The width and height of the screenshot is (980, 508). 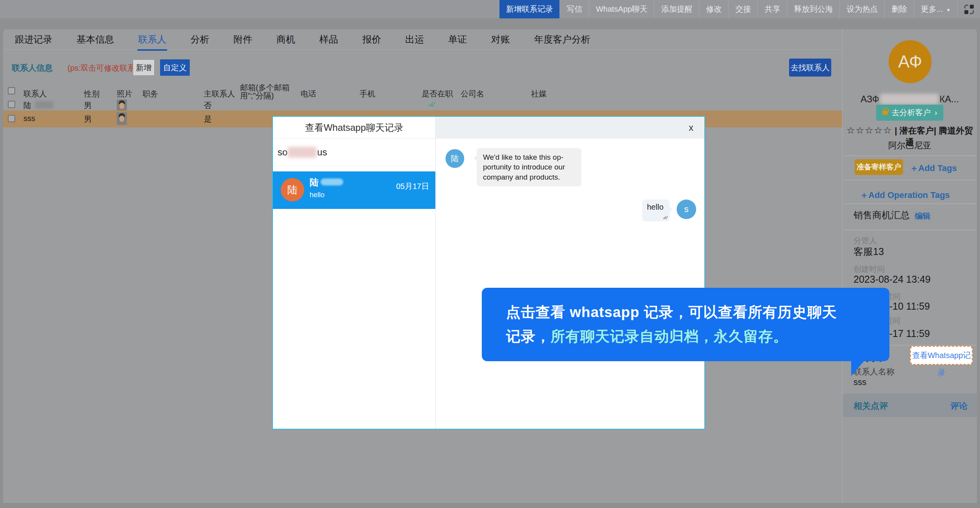 What do you see at coordinates (355, 273) in the screenshot?
I see `chat-list-panel: 查看Whatsapp聊天记录 so us 陆 陆 05月17日 hello` at bounding box center [355, 273].